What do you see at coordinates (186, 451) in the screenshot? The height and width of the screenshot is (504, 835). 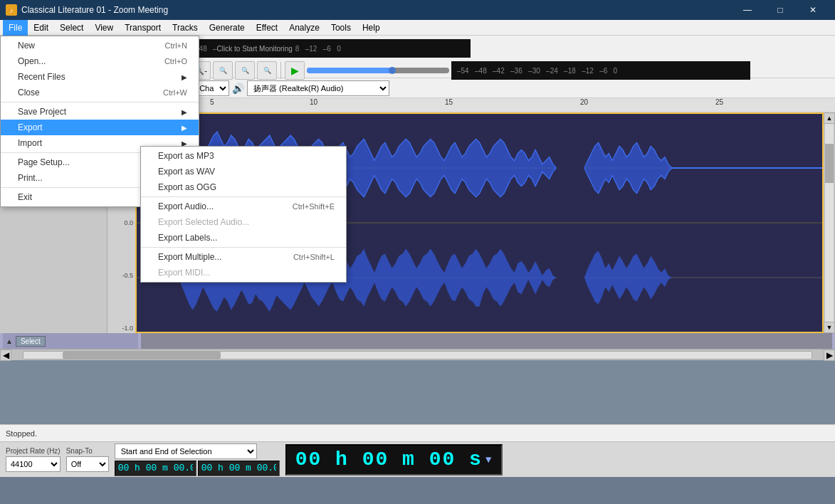 I see `selection-mode-select: Start and End of Selection` at bounding box center [186, 451].